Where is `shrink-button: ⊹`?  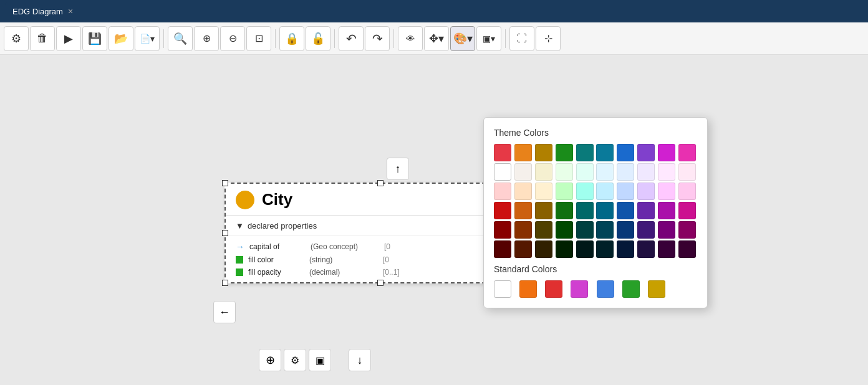
shrink-button: ⊹ is located at coordinates (548, 39).